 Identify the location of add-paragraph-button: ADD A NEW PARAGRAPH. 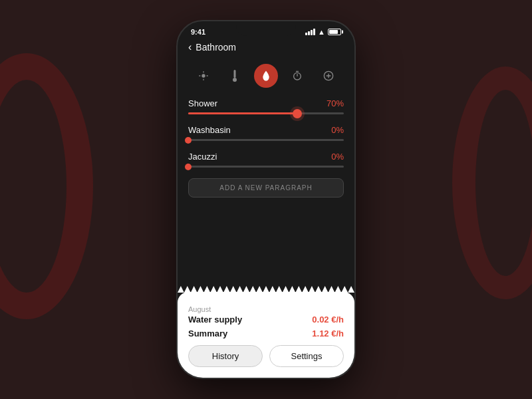
(266, 188).